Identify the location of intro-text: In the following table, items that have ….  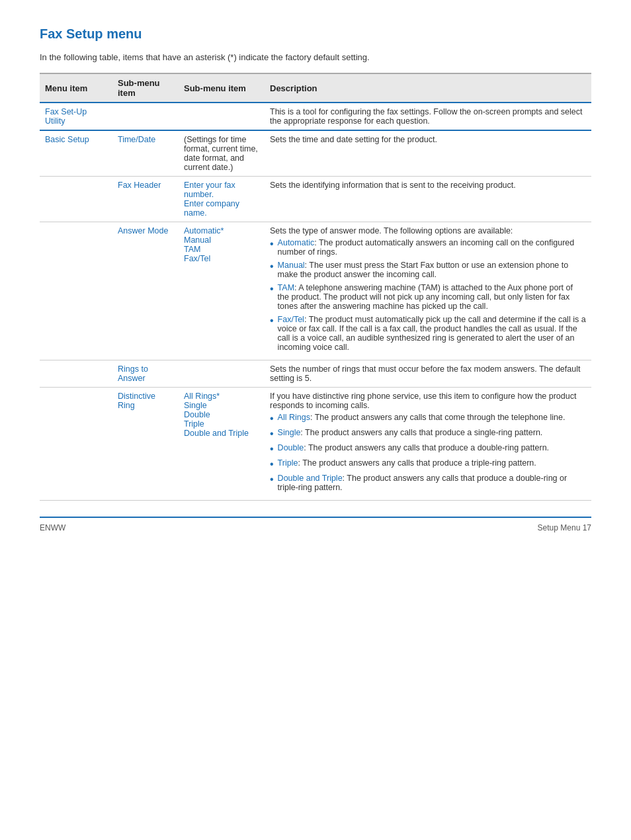
(316, 57).